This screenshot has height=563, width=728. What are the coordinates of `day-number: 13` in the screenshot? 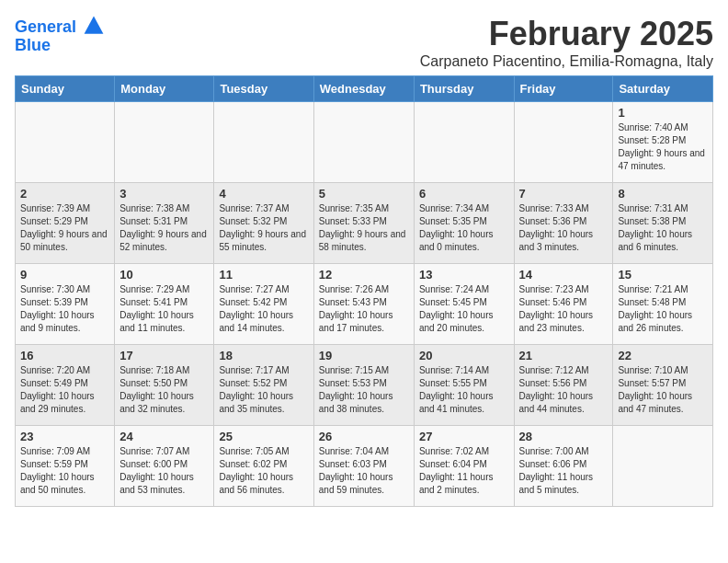 It's located at (464, 274).